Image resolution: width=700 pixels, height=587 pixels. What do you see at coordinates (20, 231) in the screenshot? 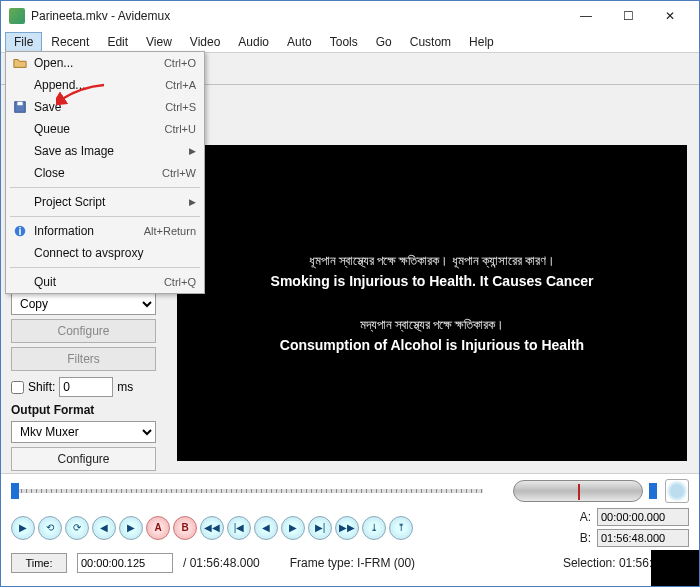
I see `svg-text: i` at bounding box center [20, 231].